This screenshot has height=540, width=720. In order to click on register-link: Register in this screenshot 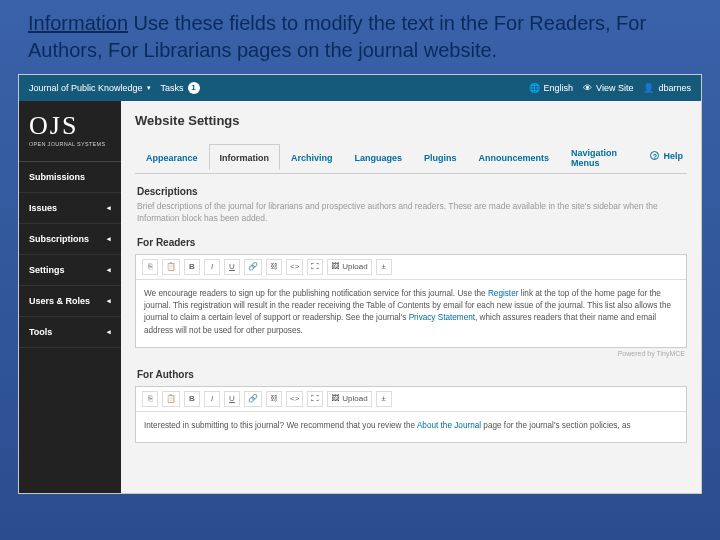, I will do `click(504, 294)`.